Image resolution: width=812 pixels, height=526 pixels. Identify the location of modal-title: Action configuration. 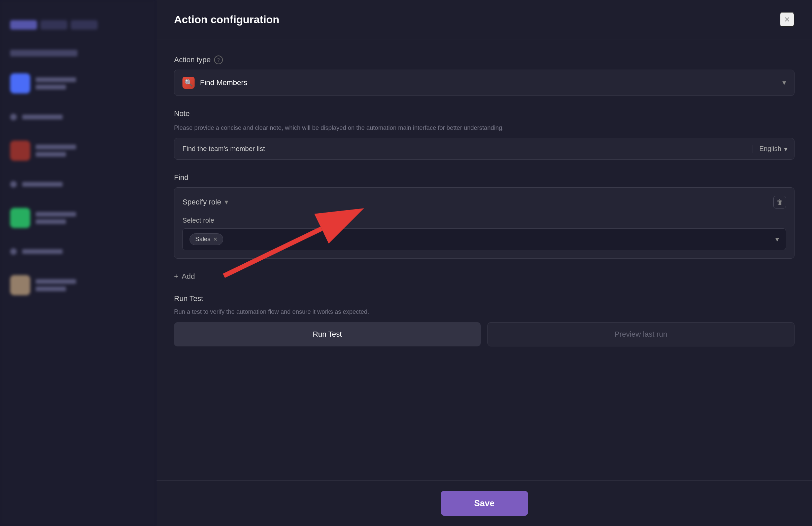
(227, 20).